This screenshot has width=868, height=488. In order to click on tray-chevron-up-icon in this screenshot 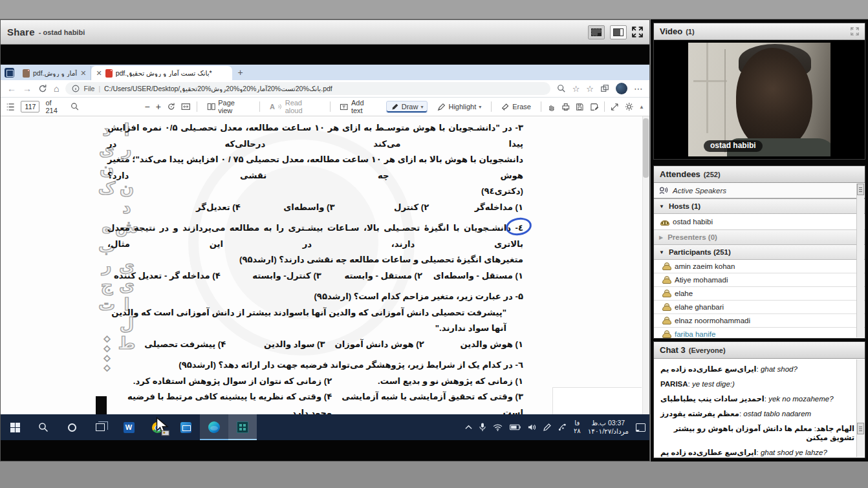, I will do `click(468, 427)`.